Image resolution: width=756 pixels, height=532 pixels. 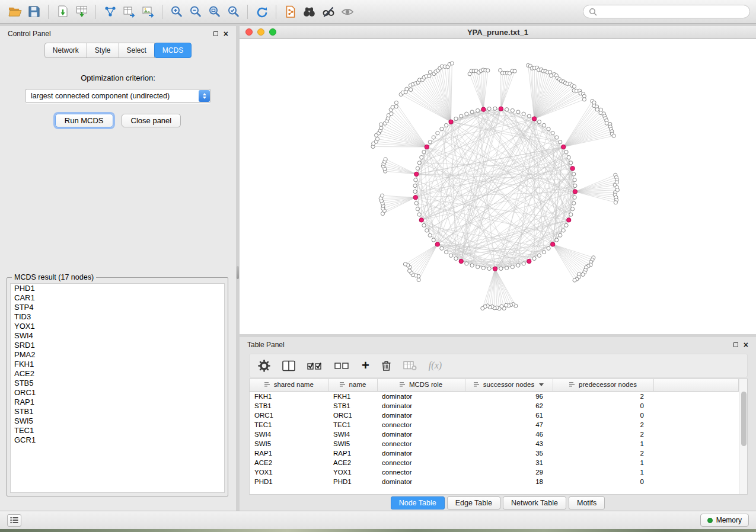 I want to click on mcds-result-item: GCR1, so click(x=117, y=440).